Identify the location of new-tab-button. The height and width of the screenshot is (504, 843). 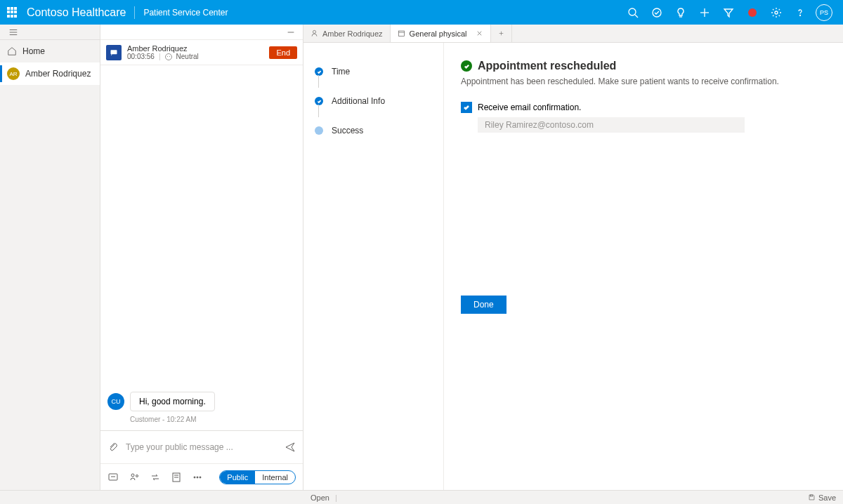
(502, 34).